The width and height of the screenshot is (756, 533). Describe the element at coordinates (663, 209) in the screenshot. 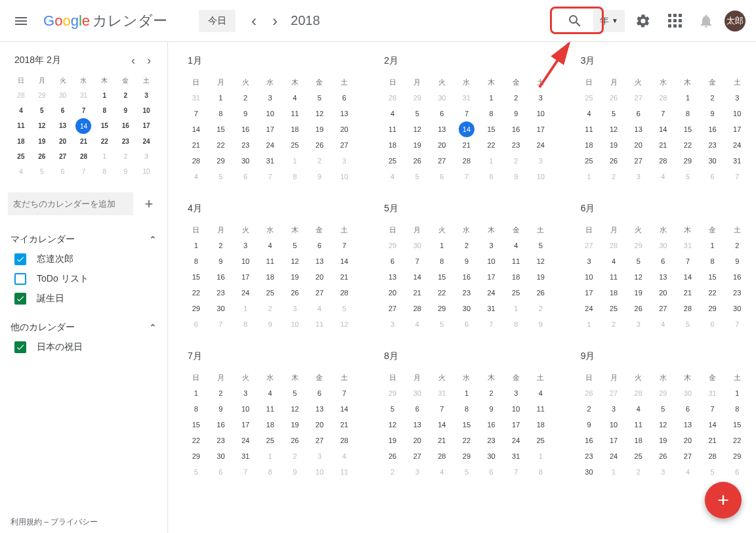

I see `month-title: 6月` at that location.